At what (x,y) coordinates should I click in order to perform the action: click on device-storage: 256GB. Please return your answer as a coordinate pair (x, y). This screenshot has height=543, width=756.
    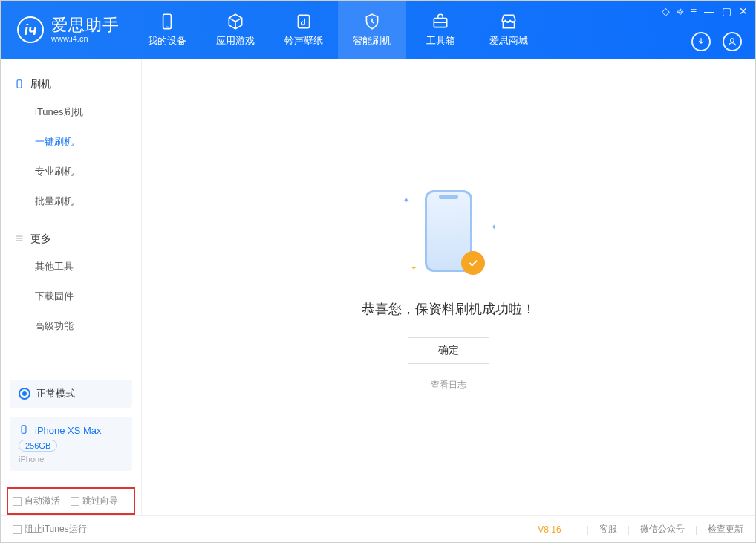
    Looking at the image, I should click on (38, 446).